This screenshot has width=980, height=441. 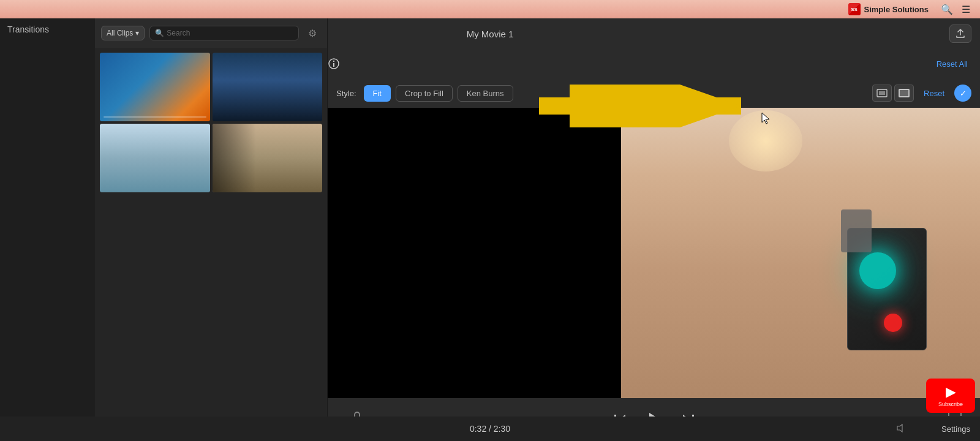 I want to click on total-time: 2:30, so click(x=502, y=429).